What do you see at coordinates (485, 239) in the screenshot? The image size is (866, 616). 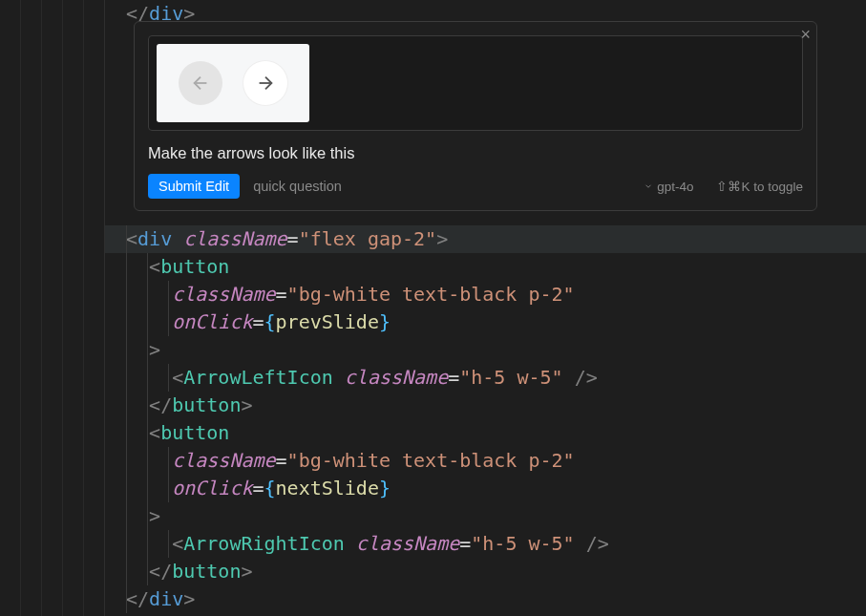 I see `code-line: <div className="flex gap-2">` at bounding box center [485, 239].